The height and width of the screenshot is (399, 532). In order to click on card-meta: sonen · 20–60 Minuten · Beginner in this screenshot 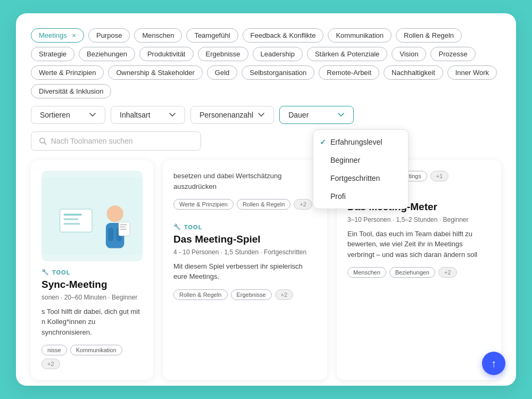, I will do `click(92, 297)`.